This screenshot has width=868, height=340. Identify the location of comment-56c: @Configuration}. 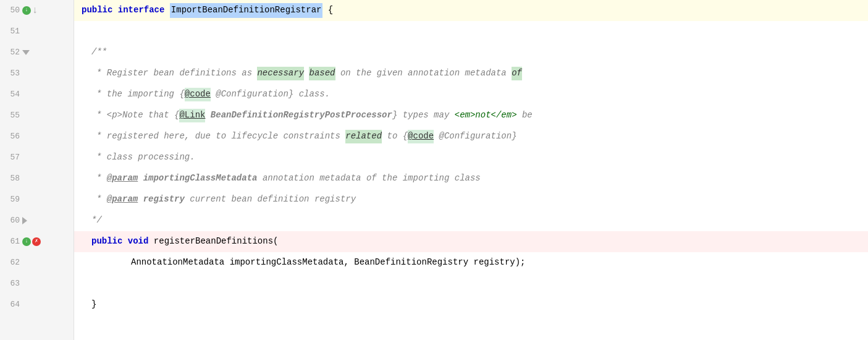
(475, 137).